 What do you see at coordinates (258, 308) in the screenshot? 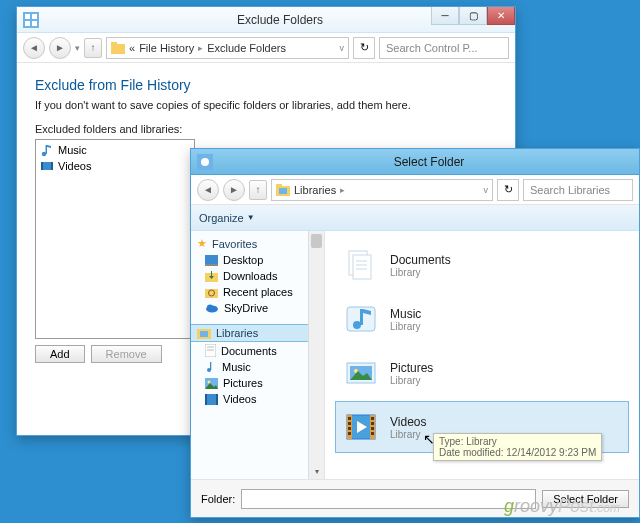
I see `sidebar-item-skydrive: SkyDrive` at bounding box center [258, 308].